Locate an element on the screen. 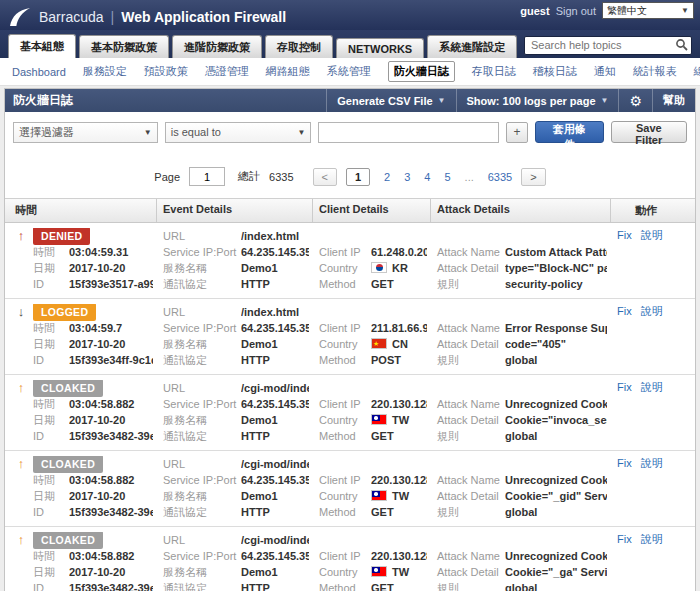  page-title-bar: 防火牆日誌 Generate CSV File ▼ Show: 100 logs… is located at coordinates (350, 100).